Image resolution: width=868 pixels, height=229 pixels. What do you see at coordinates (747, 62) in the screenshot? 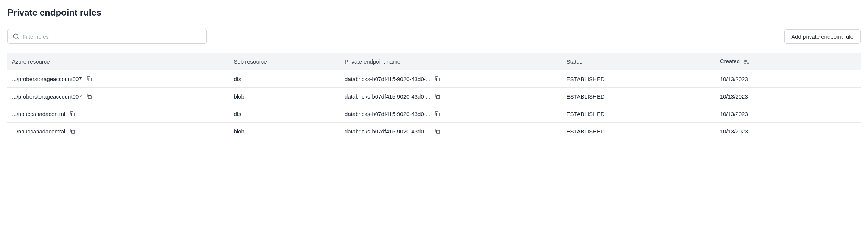
I see `sort-desc-icon` at bounding box center [747, 62].